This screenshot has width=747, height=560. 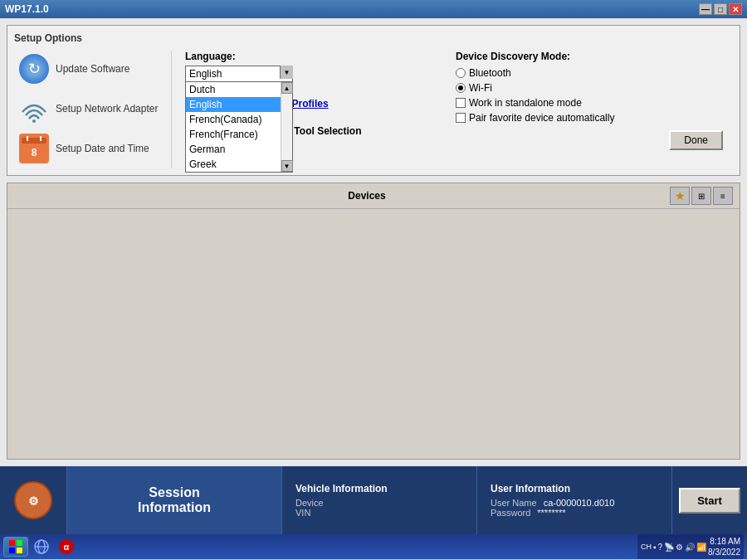 What do you see at coordinates (379, 489) in the screenshot?
I see `vehicle-info-title: Vehicle Information` at bounding box center [379, 489].